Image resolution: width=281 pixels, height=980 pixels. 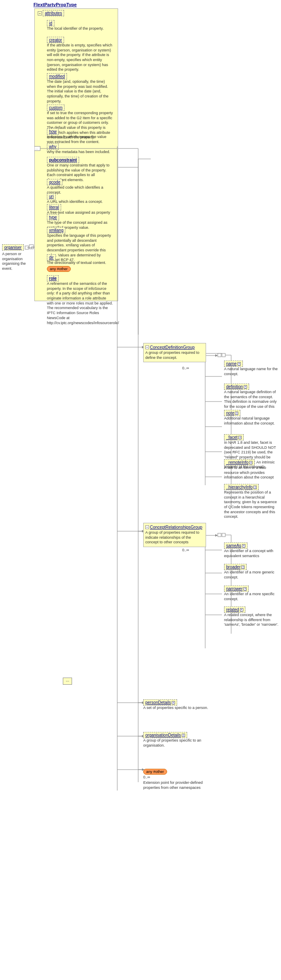 What do you see at coordinates (251, 620) in the screenshot?
I see `elem-related-desc: A related concept, where the relationshi…` at bounding box center [251, 620].